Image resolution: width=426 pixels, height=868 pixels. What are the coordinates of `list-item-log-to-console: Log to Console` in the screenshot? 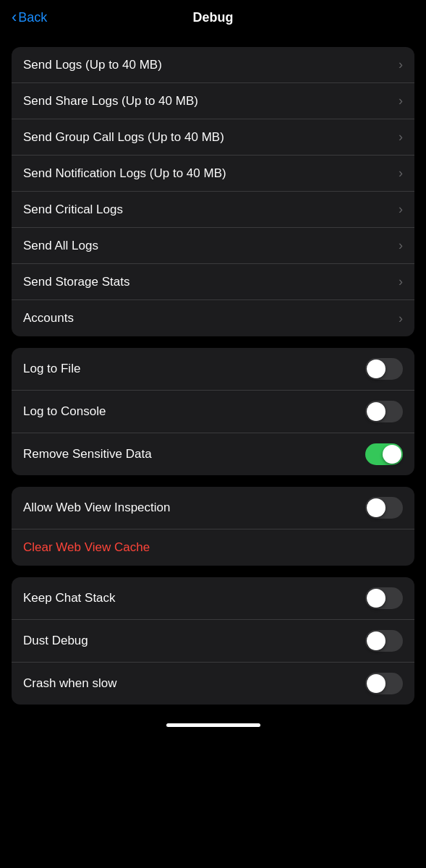 It's located at (213, 412).